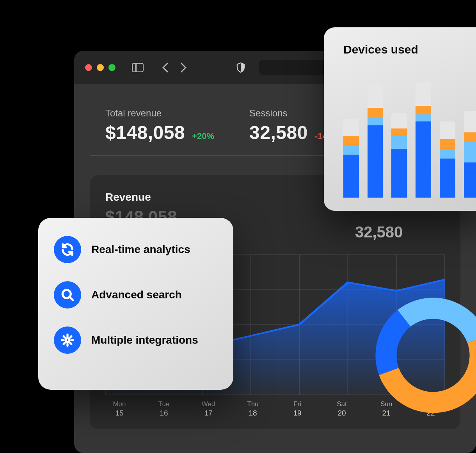  I want to click on kpi-sessions: Sessions 32,580 -14%, so click(292, 126).